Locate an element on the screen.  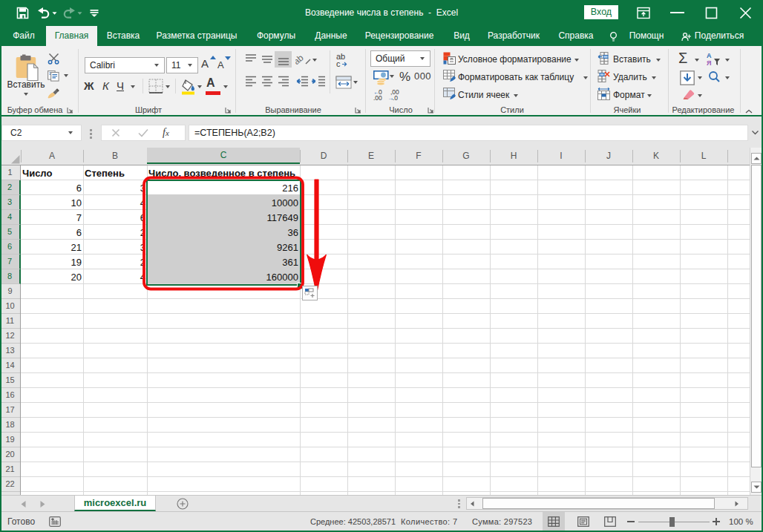
svg-text: Я is located at coordinates (709, 62).